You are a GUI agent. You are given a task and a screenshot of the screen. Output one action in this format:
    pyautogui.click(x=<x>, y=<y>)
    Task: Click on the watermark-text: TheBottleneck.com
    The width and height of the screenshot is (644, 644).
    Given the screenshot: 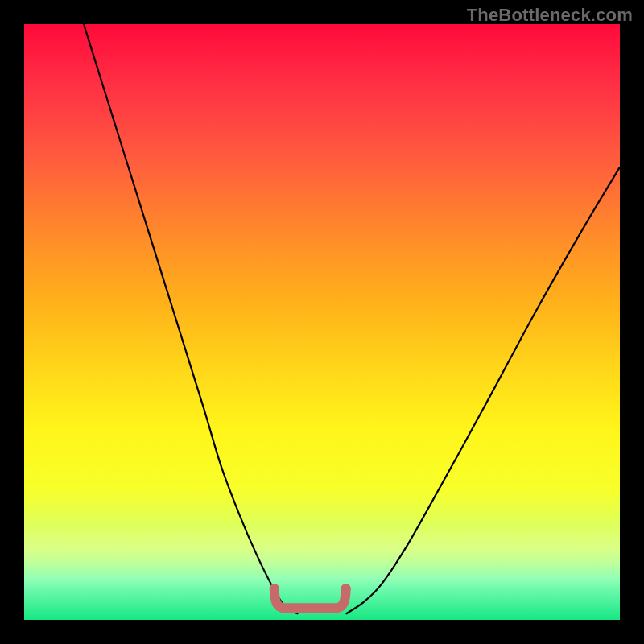 What is the action you would take?
    pyautogui.click(x=550, y=15)
    